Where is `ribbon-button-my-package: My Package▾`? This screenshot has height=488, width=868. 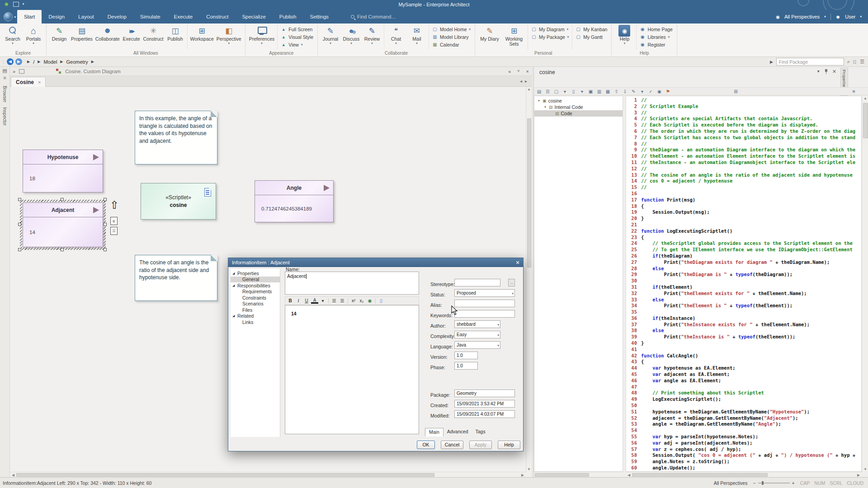
ribbon-button-my-package: My Package▾ is located at coordinates (550, 37).